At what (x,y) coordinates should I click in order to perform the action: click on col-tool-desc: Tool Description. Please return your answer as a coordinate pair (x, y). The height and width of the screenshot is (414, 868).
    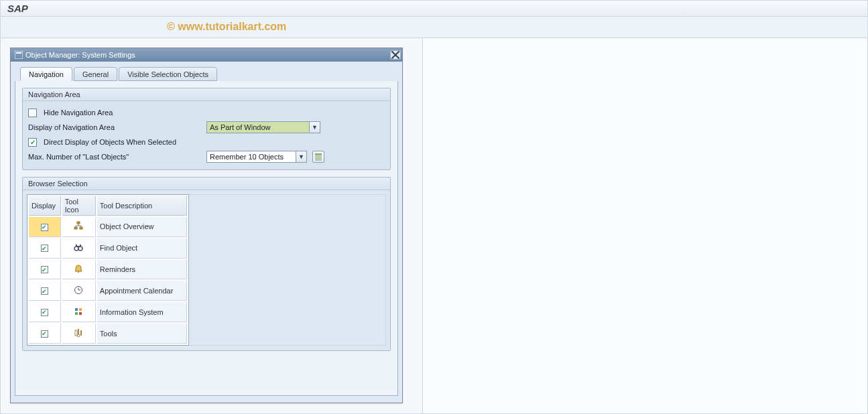
    Looking at the image, I should click on (142, 206).